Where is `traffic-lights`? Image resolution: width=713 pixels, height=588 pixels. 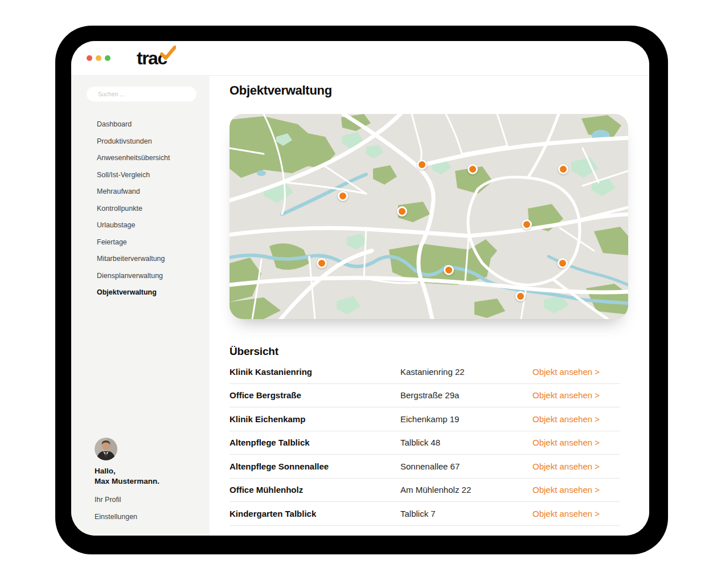 traffic-lights is located at coordinates (99, 58).